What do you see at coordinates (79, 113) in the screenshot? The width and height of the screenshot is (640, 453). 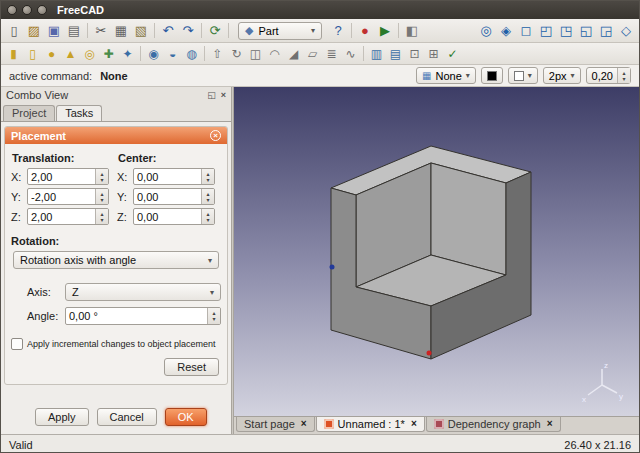 I see `tab-tasks: Tasks` at bounding box center [79, 113].